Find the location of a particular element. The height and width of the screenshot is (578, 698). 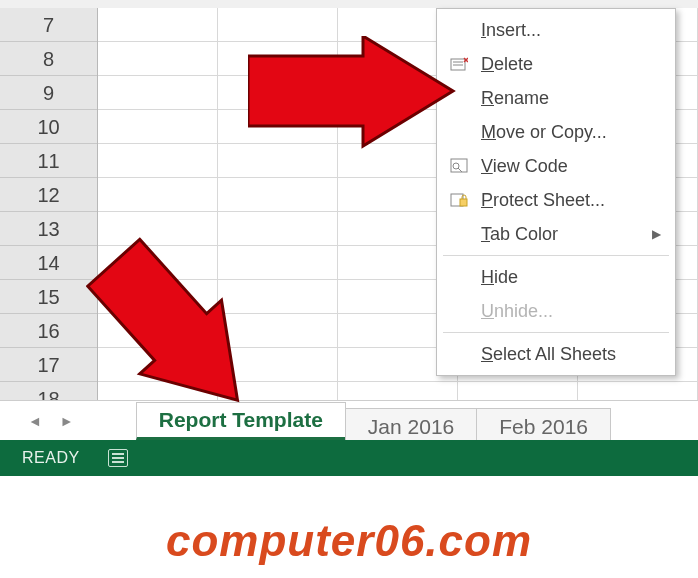

row-header: 9 is located at coordinates (48, 93).